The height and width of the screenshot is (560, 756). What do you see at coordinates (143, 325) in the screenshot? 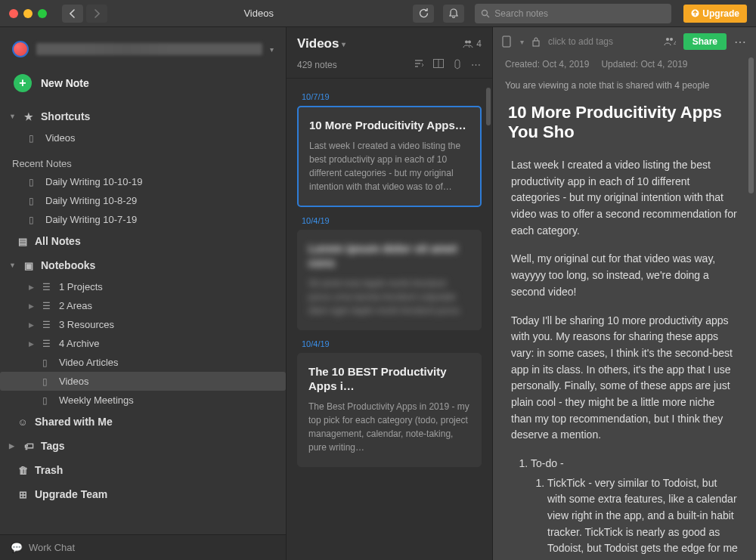
I see `notebook-item: ▶☰3 Resources` at bounding box center [143, 325].